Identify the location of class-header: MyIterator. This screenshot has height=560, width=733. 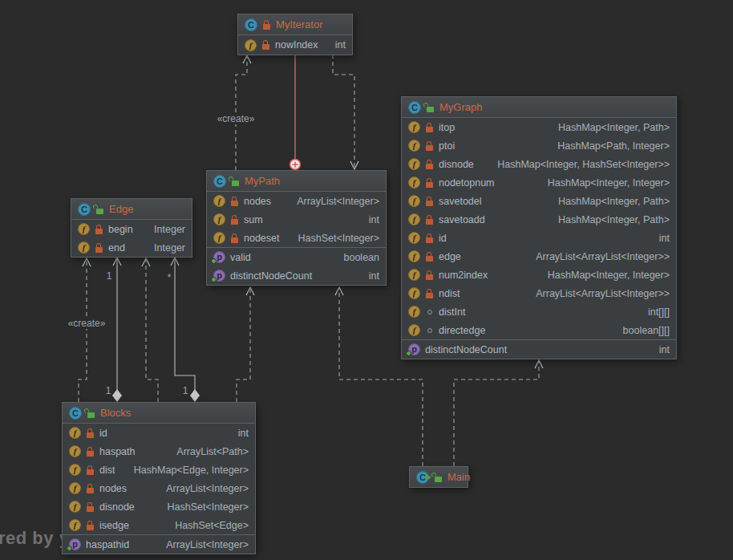
(295, 25).